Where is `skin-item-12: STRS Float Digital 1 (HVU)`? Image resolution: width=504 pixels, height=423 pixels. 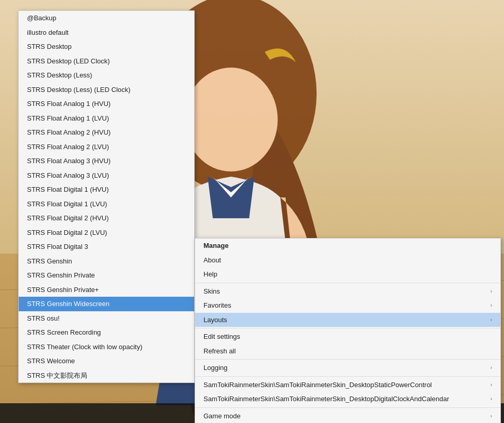 skin-item-12: STRS Float Digital 1 (HVU) is located at coordinates (106, 190).